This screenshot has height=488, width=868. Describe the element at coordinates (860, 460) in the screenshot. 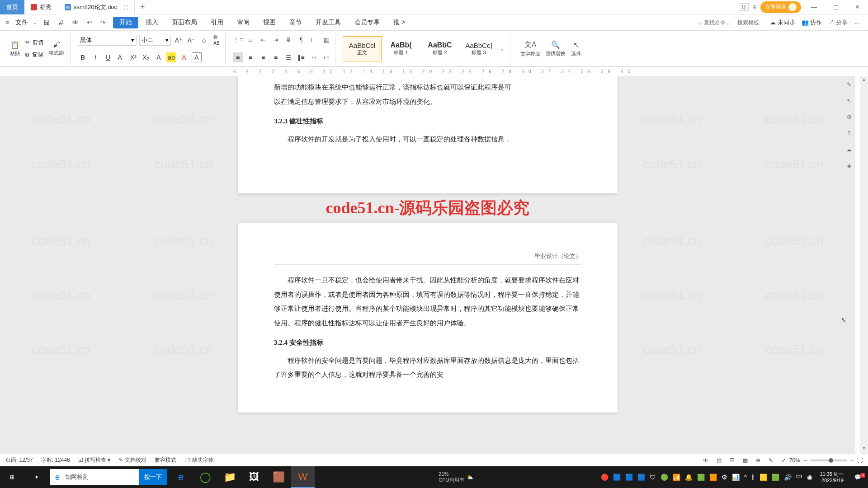

I see `fullscreen-icon: ⛶` at that location.